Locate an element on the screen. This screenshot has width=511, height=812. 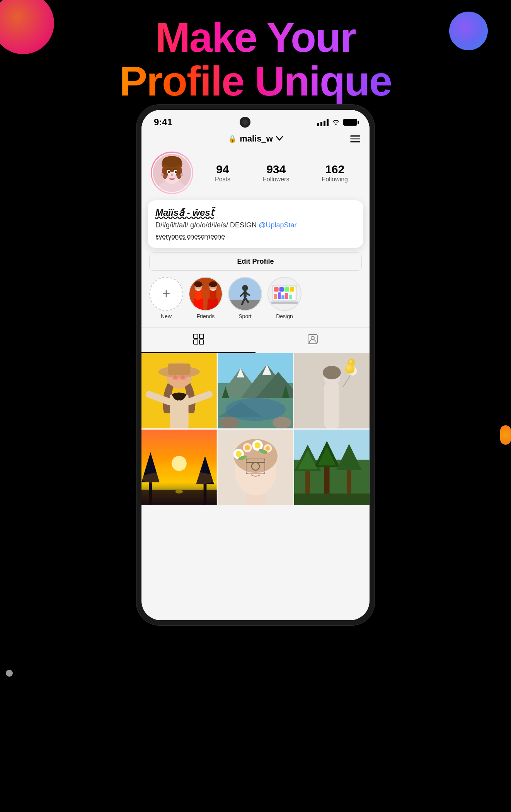
menu-button is located at coordinates (355, 139).